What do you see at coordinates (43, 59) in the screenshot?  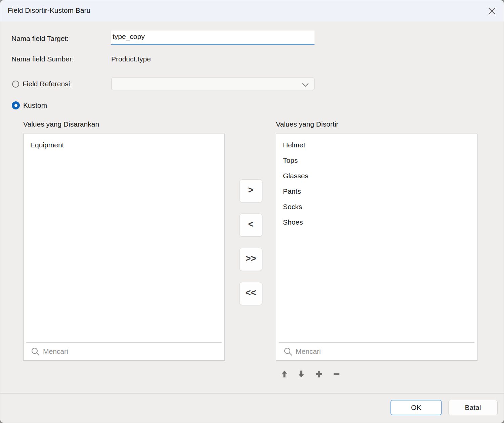 I see `source-field-label: Nama field Sumber:` at bounding box center [43, 59].